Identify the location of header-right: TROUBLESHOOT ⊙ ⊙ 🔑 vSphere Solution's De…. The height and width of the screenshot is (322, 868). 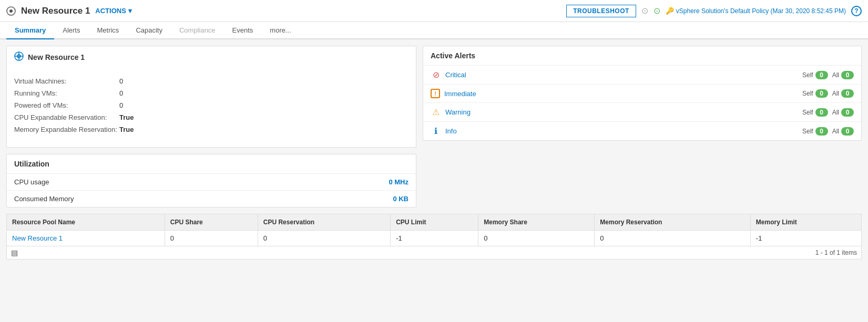
(714, 11).